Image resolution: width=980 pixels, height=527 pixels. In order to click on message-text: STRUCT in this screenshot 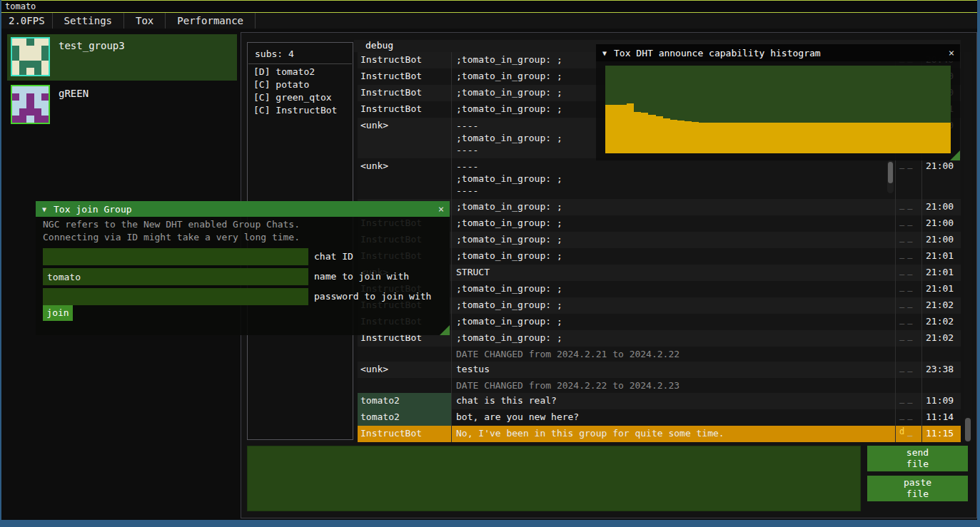, I will do `click(674, 272)`.